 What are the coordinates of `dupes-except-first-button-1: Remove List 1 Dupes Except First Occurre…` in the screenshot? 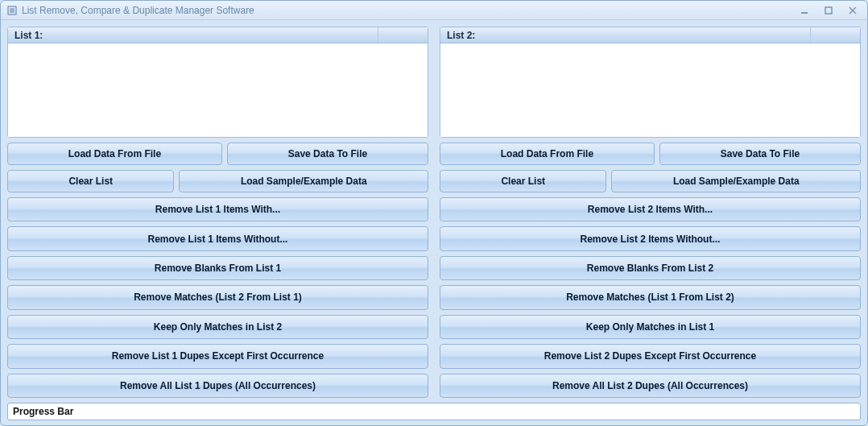 It's located at (217, 356).